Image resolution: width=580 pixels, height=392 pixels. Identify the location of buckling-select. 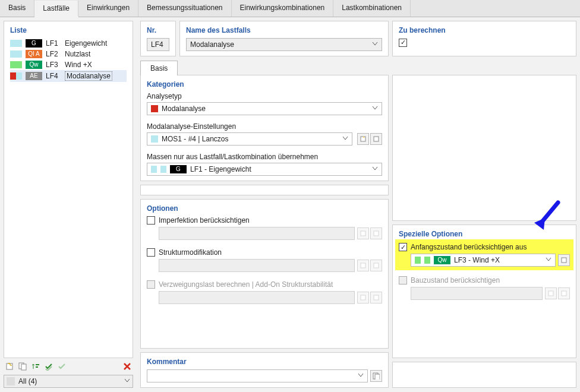
(257, 298).